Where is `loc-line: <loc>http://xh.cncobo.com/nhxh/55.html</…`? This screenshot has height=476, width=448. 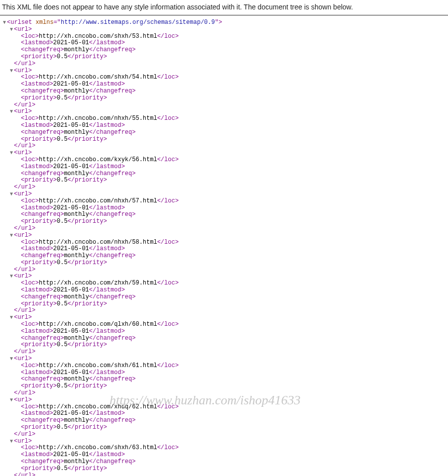
loc-line: <loc>http://xh.cncobo.com/nhxh/55.html</… is located at coordinates (225, 119).